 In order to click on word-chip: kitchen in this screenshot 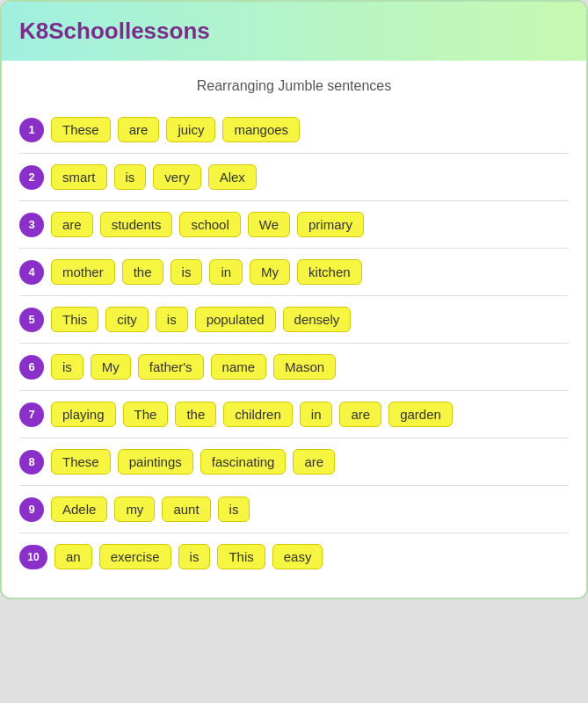, I will do `click(330, 272)`.